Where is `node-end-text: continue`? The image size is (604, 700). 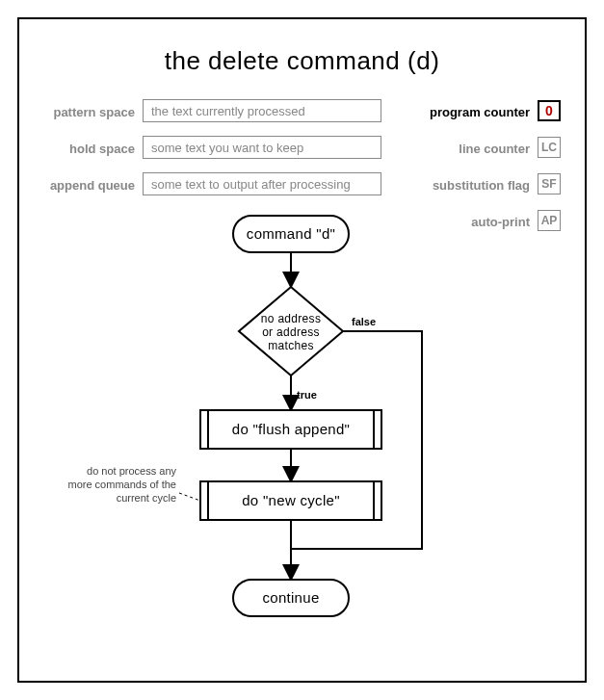 node-end-text: continue is located at coordinates (291, 597).